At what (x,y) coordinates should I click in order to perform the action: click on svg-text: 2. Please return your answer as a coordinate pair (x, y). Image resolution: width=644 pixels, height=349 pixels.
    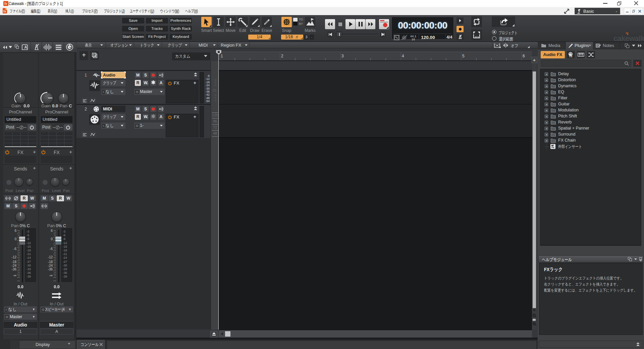
    Looking at the image, I should click on (282, 56).